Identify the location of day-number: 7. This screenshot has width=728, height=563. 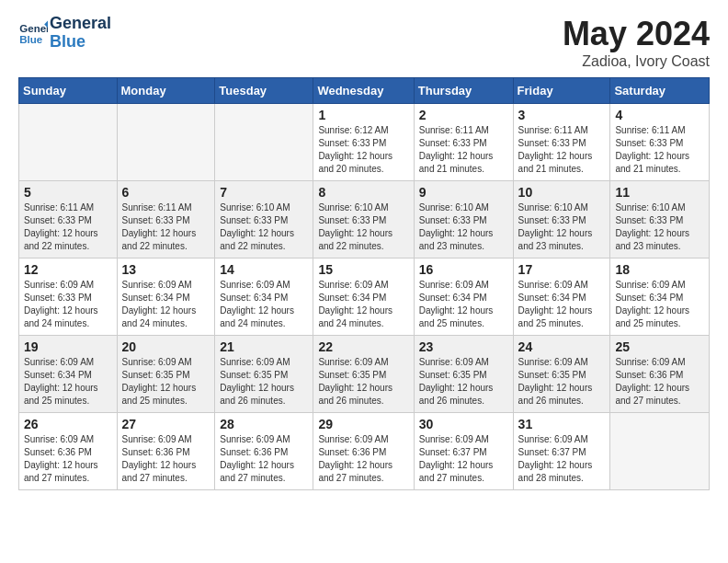
(264, 192).